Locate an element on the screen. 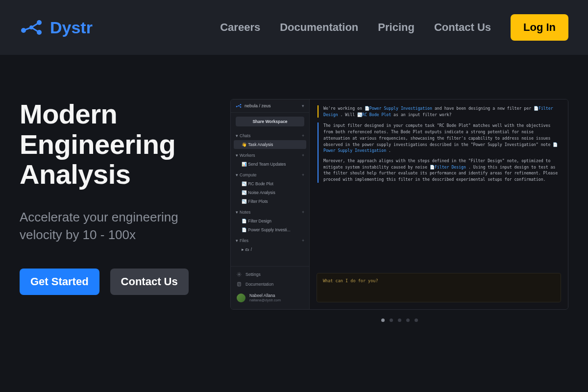 The image size is (588, 392). msg-text: The input filter designed in your comput… is located at coordinates (438, 135).